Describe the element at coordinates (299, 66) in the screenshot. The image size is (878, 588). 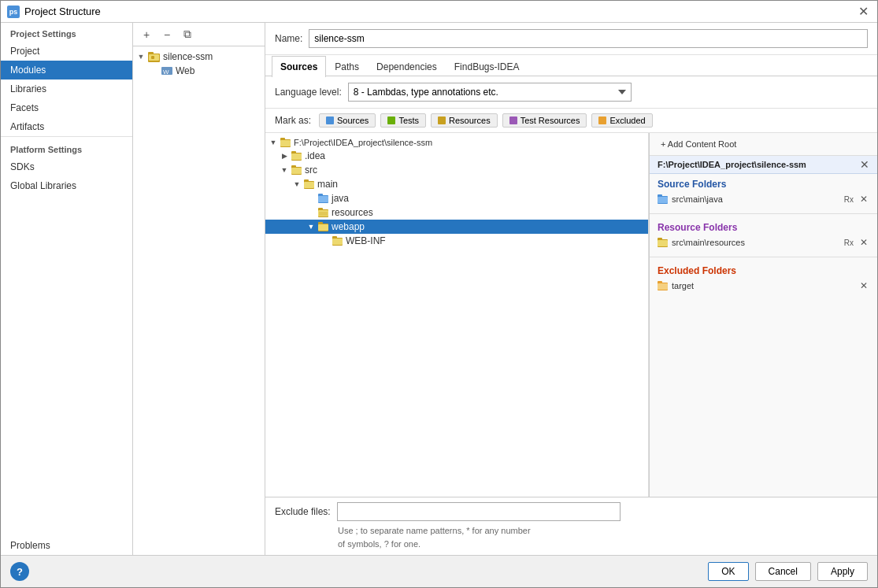
I see `tab-sources: Sources` at that location.